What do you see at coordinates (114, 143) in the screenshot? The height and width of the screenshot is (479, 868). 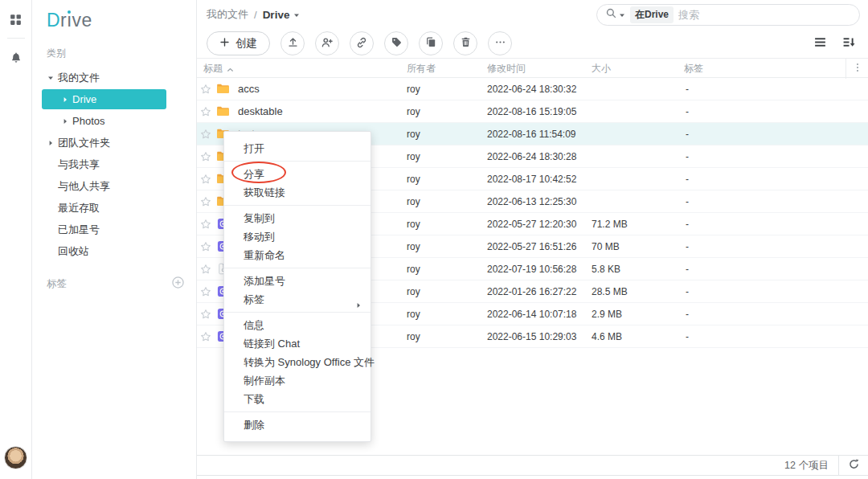 I see `sidebar-item-team-folders: 团队文件夹` at bounding box center [114, 143].